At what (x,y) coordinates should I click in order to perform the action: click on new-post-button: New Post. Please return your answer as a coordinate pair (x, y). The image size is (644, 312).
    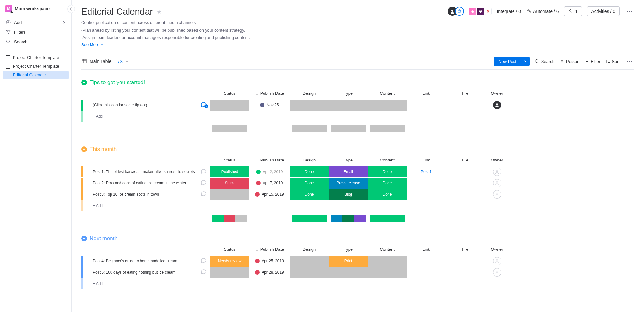
    Looking at the image, I should click on (507, 61).